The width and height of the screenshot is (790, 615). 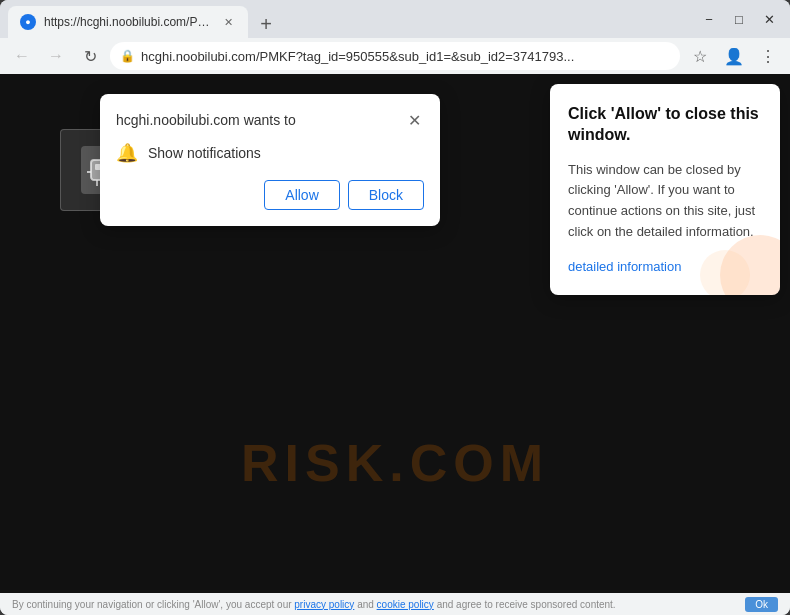 I want to click on popup-close-button: ✕, so click(x=414, y=120).